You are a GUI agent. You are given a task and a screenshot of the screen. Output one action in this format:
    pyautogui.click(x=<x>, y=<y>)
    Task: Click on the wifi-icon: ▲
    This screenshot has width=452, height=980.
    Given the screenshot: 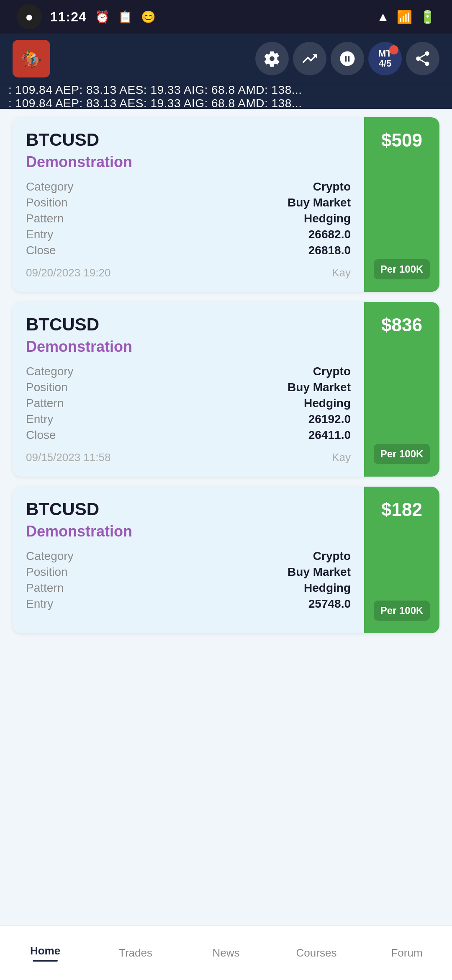 What is the action you would take?
    pyautogui.click(x=383, y=17)
    